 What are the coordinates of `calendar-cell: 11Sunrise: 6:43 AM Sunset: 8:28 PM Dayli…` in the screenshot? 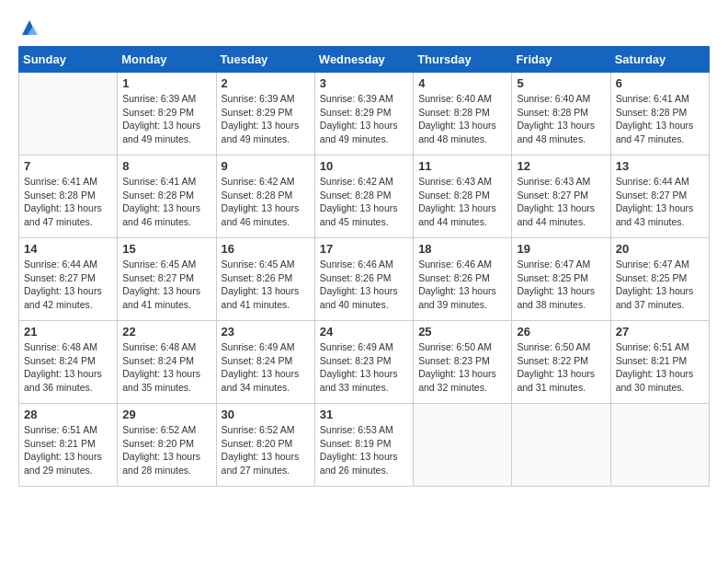 It's located at (463, 197).